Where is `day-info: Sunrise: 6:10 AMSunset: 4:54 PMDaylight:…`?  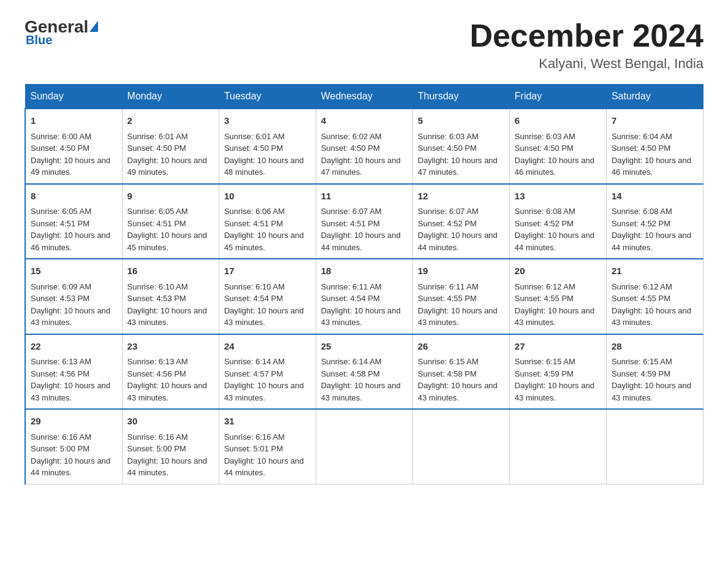 day-info: Sunrise: 6:10 AMSunset: 4:54 PMDaylight:… is located at coordinates (264, 305).